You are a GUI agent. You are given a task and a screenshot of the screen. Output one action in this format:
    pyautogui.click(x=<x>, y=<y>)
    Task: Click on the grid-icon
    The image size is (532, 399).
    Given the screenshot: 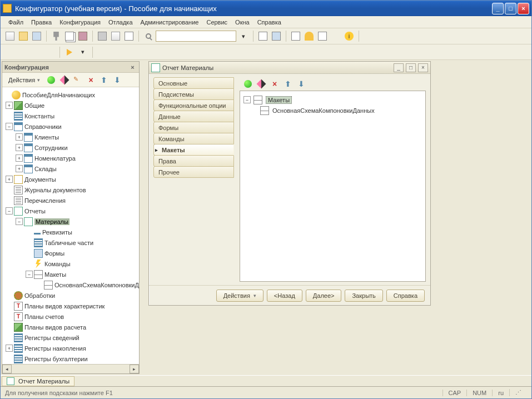 What is the action you would take?
    pyautogui.click(x=18, y=116)
    